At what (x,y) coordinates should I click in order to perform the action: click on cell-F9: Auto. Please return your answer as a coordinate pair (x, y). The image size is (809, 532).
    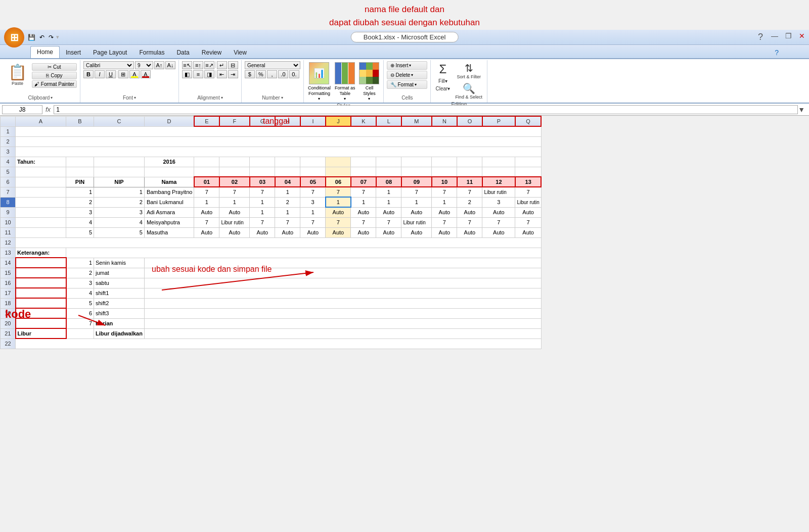
    Looking at the image, I should click on (235, 212).